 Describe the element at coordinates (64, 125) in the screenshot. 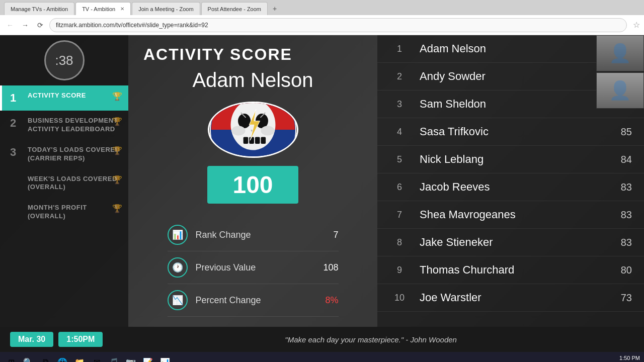

I see `sidebar-item-bd-leaderboard: 2 Business Development Activity Leaderbo…` at that location.